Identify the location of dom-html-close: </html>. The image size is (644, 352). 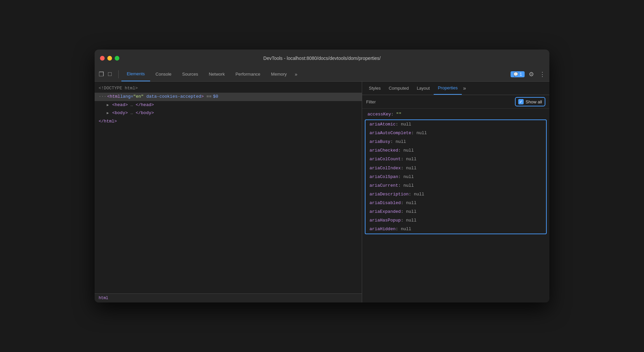
(228, 122).